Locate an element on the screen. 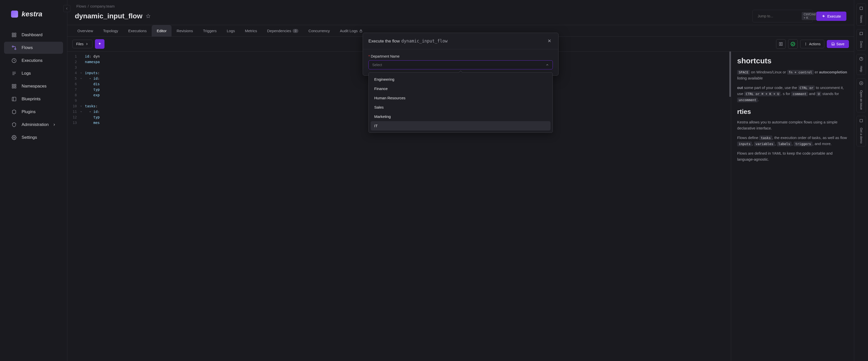  rail-item-docs: Docs is located at coordinates (861, 45).